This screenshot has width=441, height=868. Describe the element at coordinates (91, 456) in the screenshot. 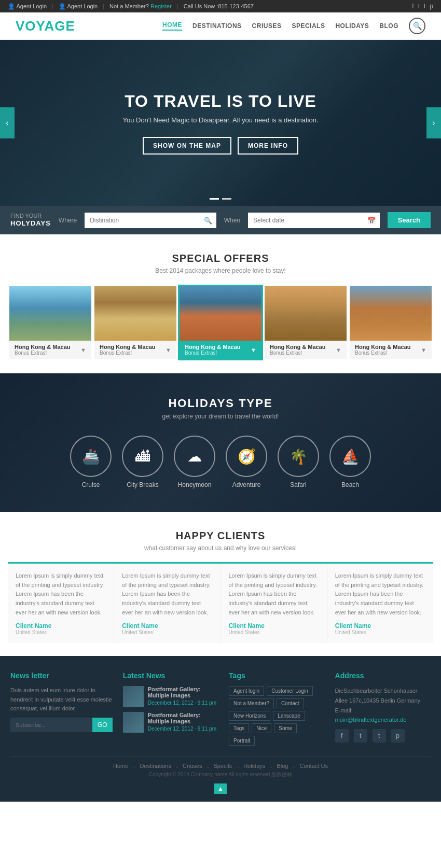

I see `holiday-circle-cruise: 🚢` at that location.